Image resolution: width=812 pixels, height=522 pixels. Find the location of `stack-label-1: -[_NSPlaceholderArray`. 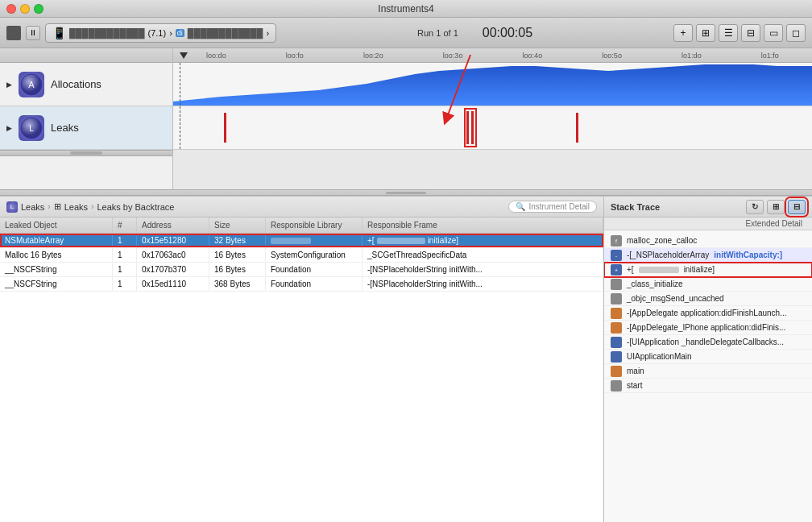

stack-label-1: -[_NSPlaceholderArray is located at coordinates (668, 255).